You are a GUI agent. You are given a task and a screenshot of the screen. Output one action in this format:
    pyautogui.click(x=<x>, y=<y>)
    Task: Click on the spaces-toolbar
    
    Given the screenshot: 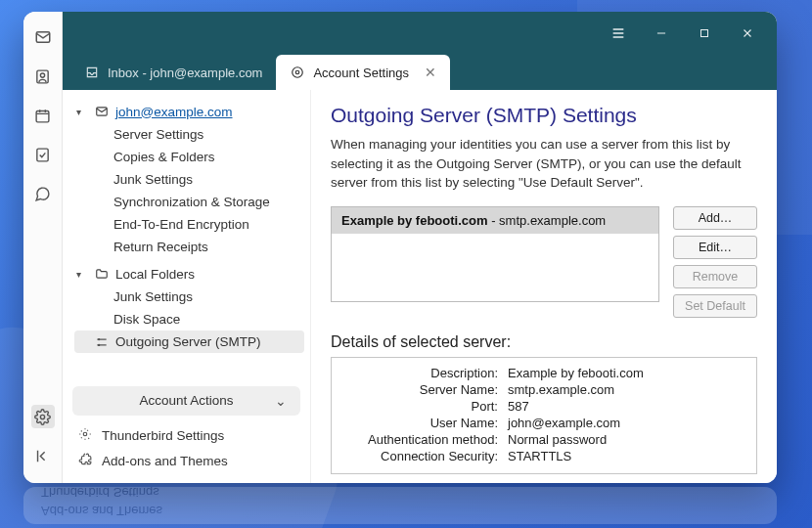 What is the action you would take?
    pyautogui.click(x=43, y=247)
    